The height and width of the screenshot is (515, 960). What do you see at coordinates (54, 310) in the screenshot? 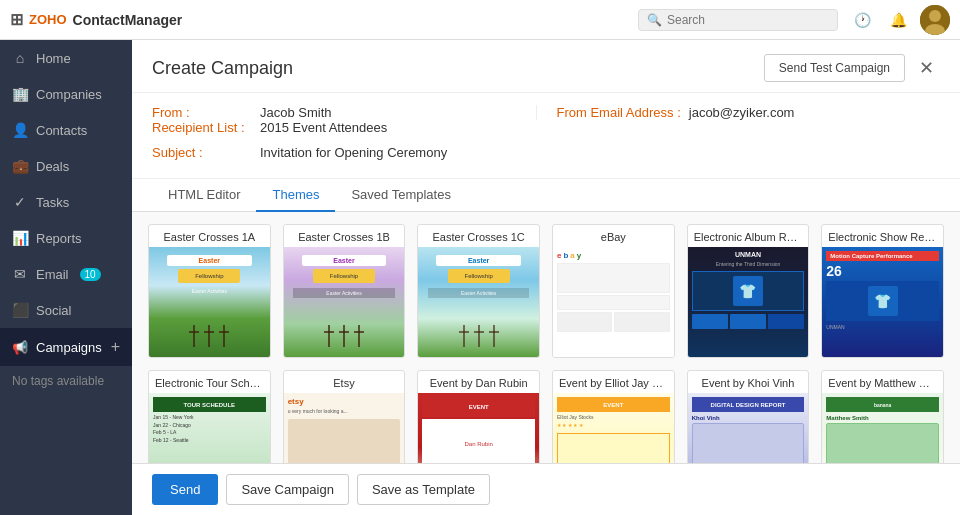
I see `sidebar-label-social: Social` at bounding box center [54, 310].